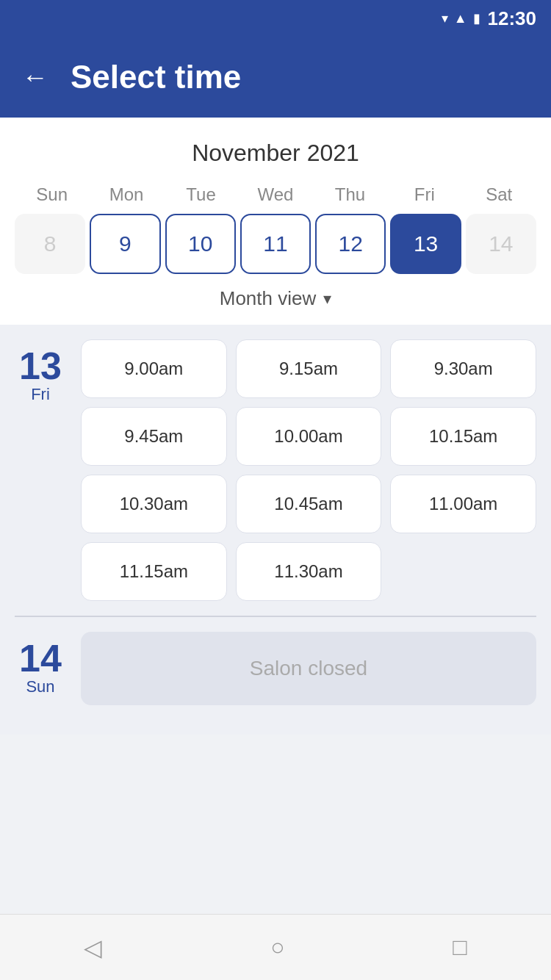 Image resolution: width=551 pixels, height=980 pixels. What do you see at coordinates (463, 436) in the screenshot?
I see `slot-1015am: 10.15am` at bounding box center [463, 436].